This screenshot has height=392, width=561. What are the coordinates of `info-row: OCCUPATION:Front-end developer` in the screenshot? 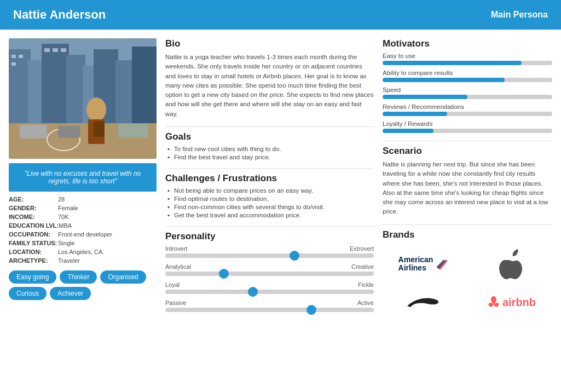 It's located at (83, 234).